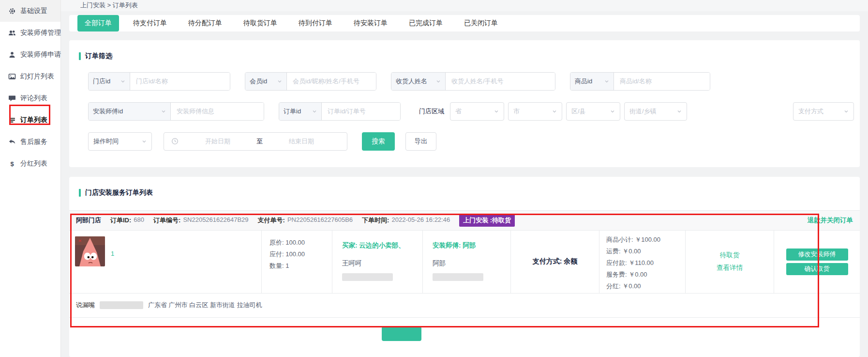 The height and width of the screenshot is (357, 868). Describe the element at coordinates (830, 220) in the screenshot. I see `refund-close-order-link: 退款并关闭订单` at that location.